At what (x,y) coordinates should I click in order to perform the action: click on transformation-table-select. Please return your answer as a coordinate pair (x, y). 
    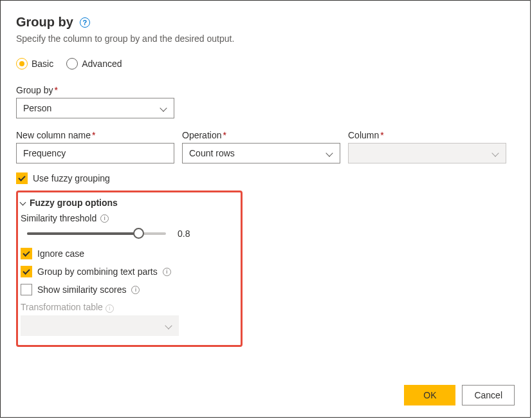
    Looking at the image, I should click on (100, 326).